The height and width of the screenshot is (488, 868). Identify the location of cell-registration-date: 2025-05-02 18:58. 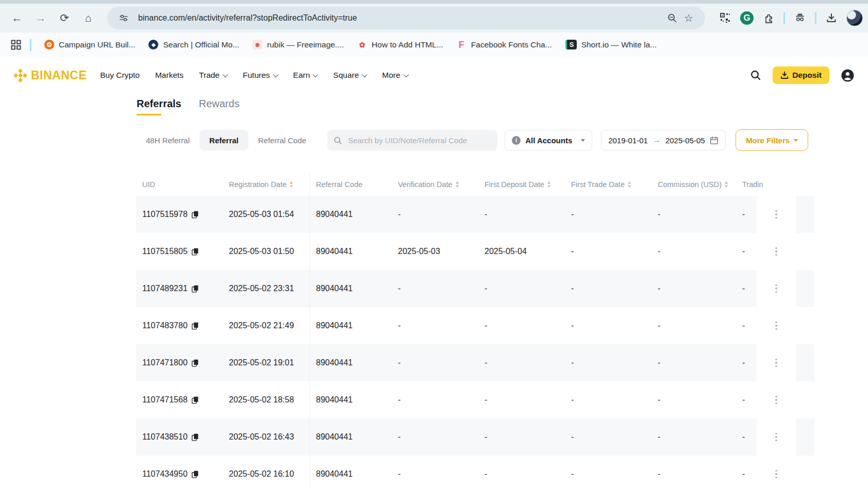
(266, 400).